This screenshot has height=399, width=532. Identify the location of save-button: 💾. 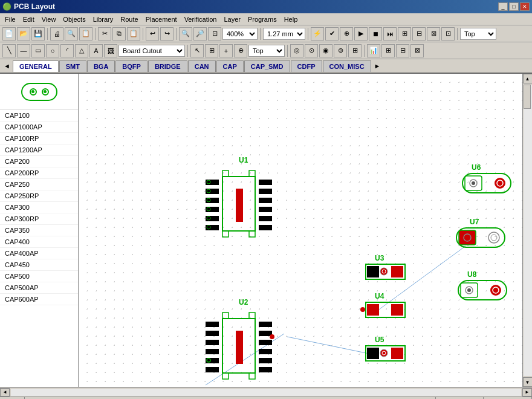
(38, 34).